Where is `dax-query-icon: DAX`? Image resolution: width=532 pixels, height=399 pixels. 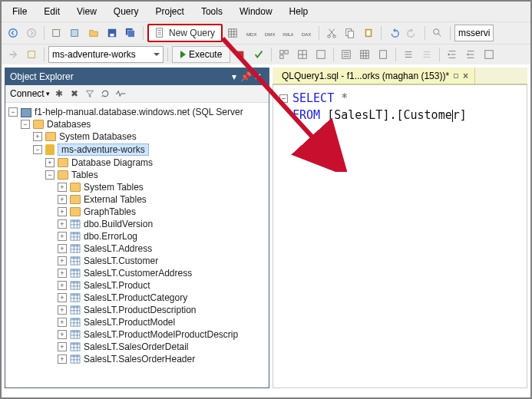 dax-query-icon: DAX is located at coordinates (306, 33).